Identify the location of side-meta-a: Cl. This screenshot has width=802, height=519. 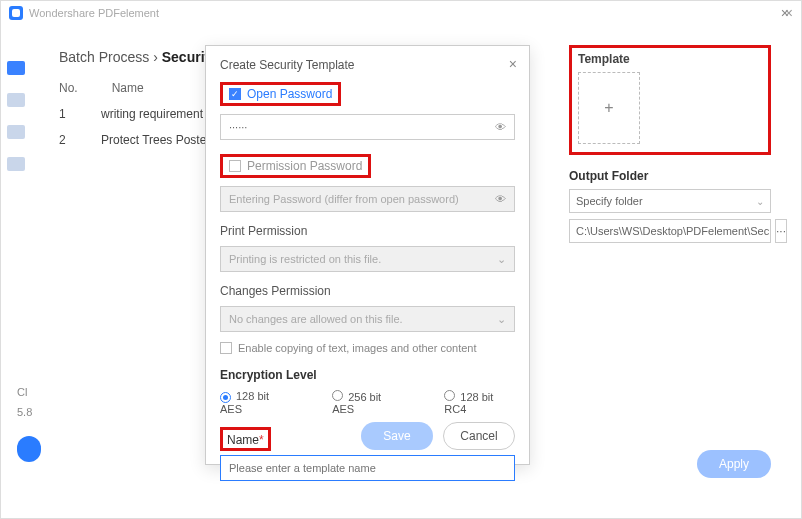
(22, 392).